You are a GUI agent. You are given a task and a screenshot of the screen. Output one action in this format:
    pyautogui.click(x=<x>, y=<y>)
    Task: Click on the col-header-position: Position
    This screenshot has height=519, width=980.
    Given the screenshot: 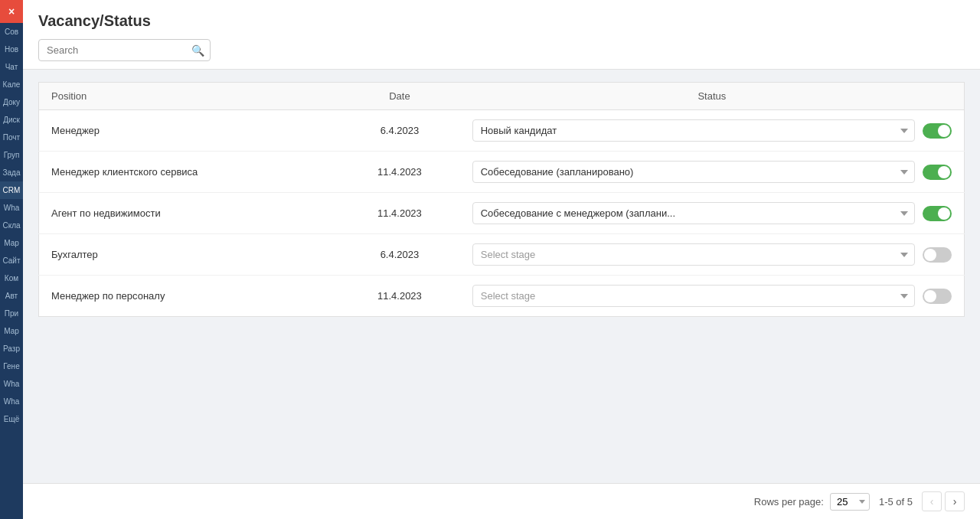 What is the action you would take?
    pyautogui.click(x=190, y=96)
    